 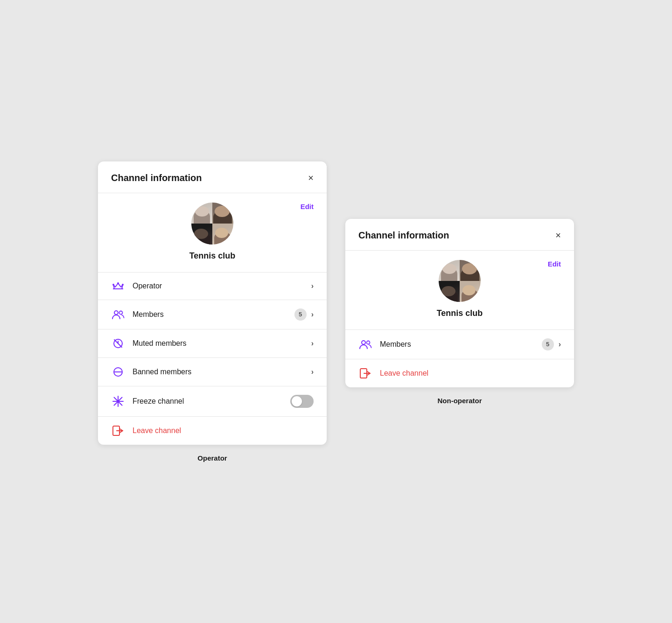 I want to click on right-leave-label: Leave channel, so click(x=470, y=373).